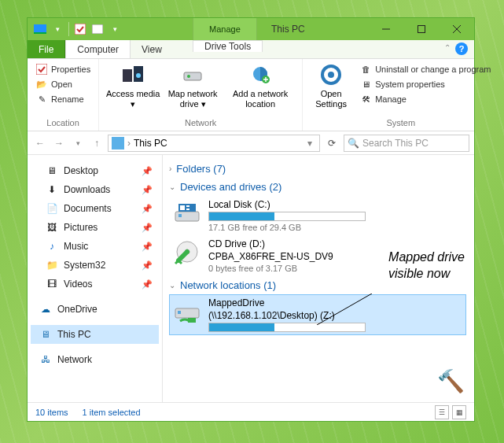 The image size is (504, 443). I want to click on properties-icon, so click(42, 69).